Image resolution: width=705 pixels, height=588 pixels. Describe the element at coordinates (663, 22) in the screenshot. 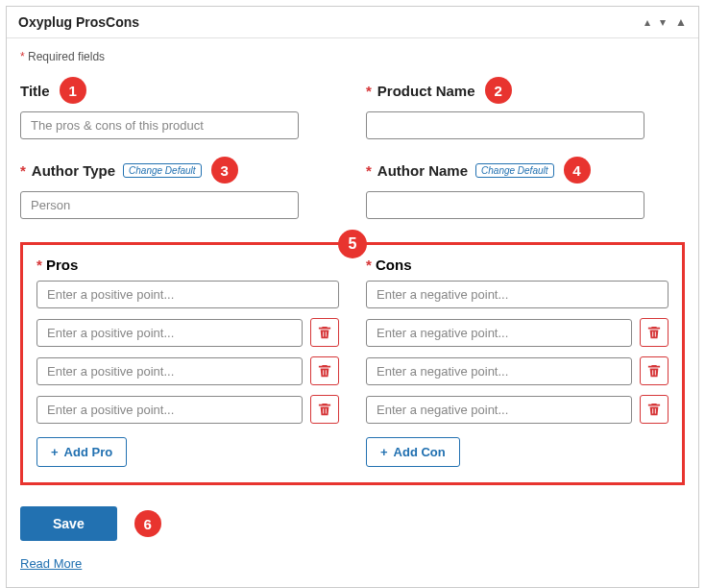

I see `chevron-down-icon: ▾` at that location.